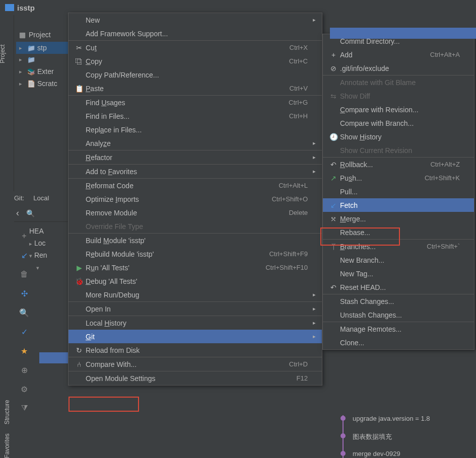  I want to click on menu-item-push: ↗Push...Ctrl+Shift+K, so click(398, 178).